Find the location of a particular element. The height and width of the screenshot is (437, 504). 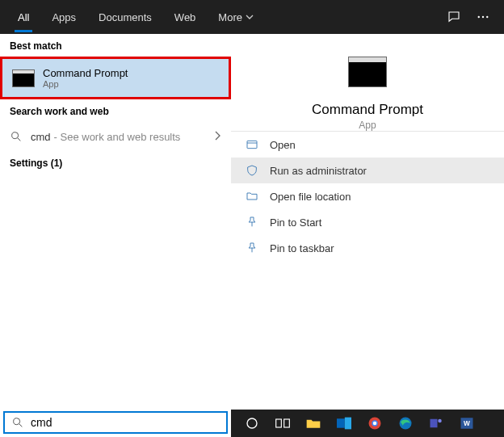

taskbar-app-outlook is located at coordinates (344, 423).